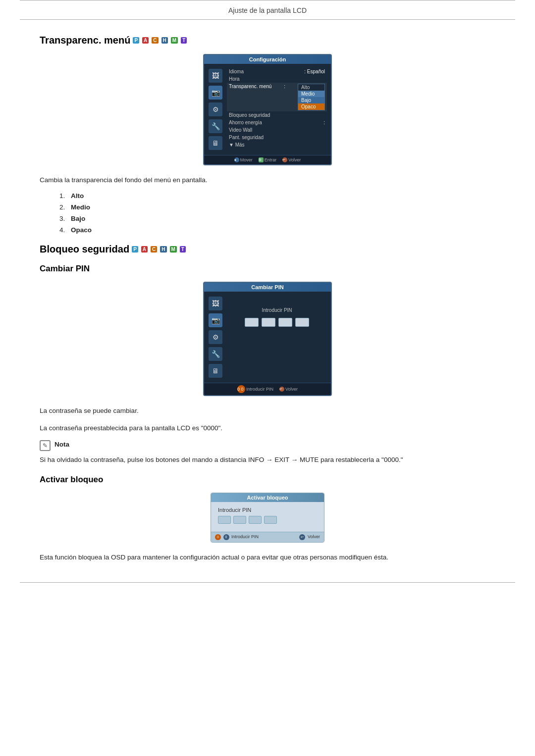  I want to click on footer-icon-volver: ↩, so click(285, 160).